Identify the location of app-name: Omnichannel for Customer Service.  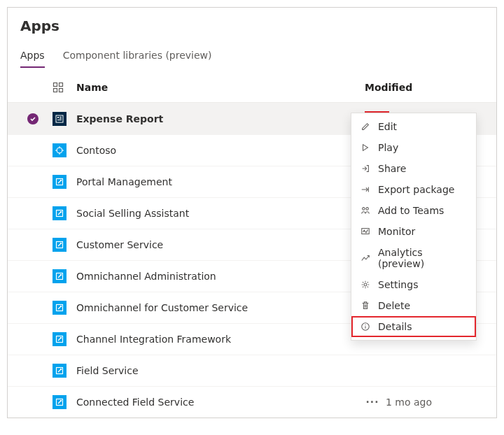
(220, 308).